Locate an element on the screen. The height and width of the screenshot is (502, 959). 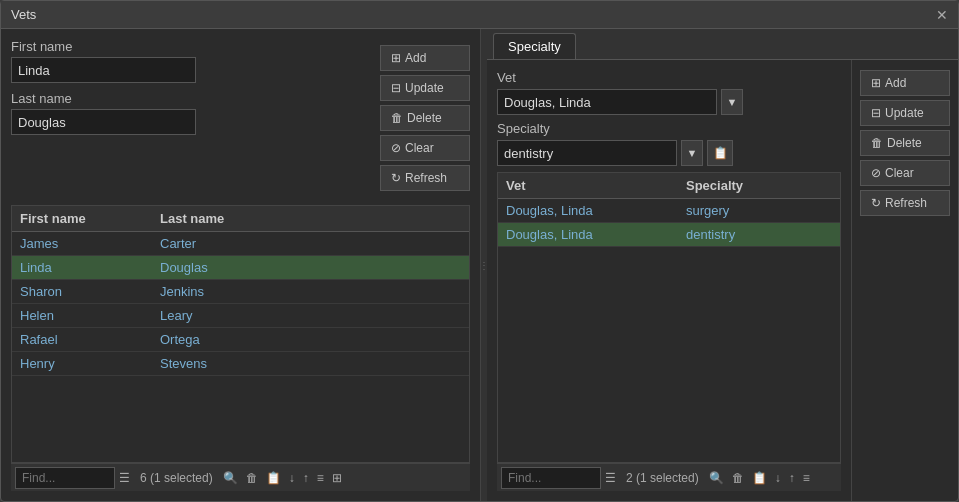
specialty-select: dentistry is located at coordinates (587, 153).